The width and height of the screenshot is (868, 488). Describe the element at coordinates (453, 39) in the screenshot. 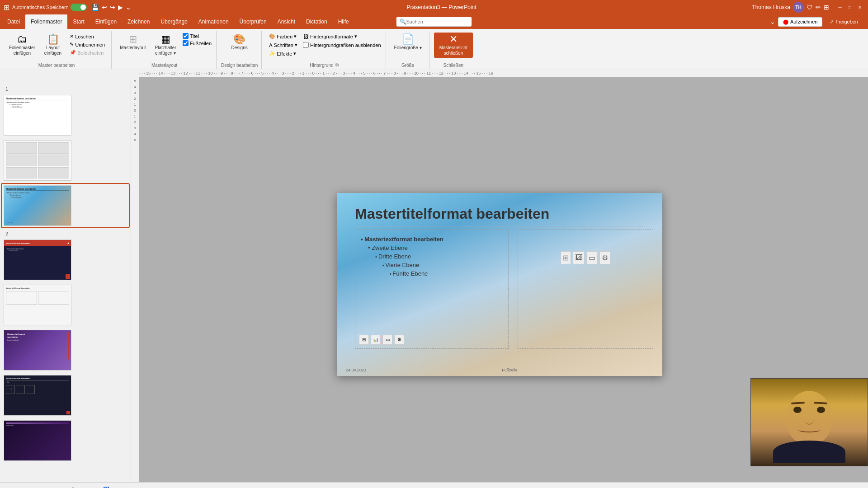

I see `close-master-icon: ✕` at that location.